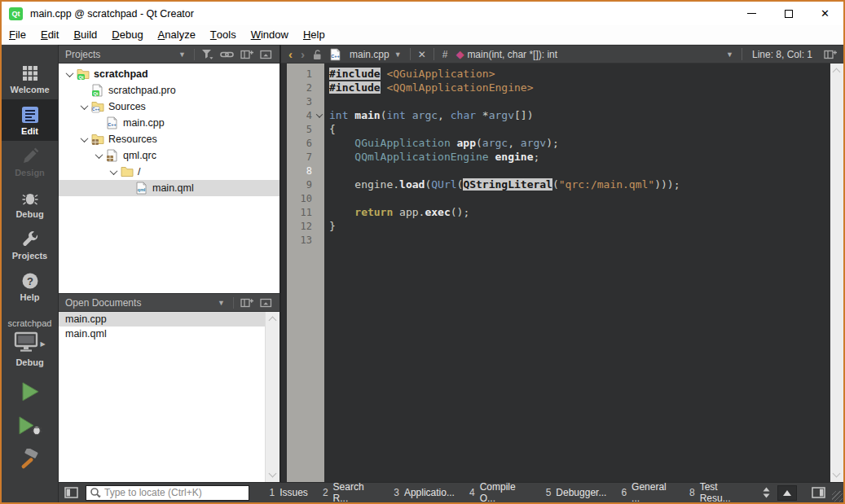 Image resolution: width=845 pixels, height=504 pixels. What do you see at coordinates (169, 107) in the screenshot?
I see `tree-item-sources: C++Sources` at bounding box center [169, 107].